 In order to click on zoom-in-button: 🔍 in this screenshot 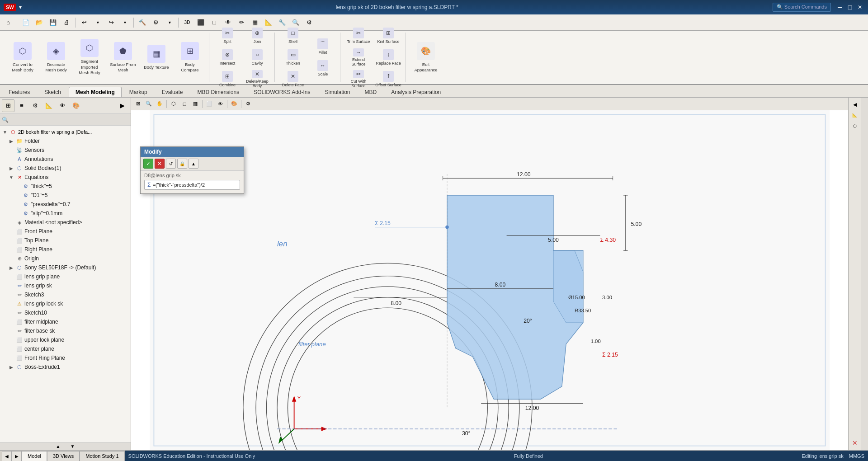, I will do `click(149, 104)`.